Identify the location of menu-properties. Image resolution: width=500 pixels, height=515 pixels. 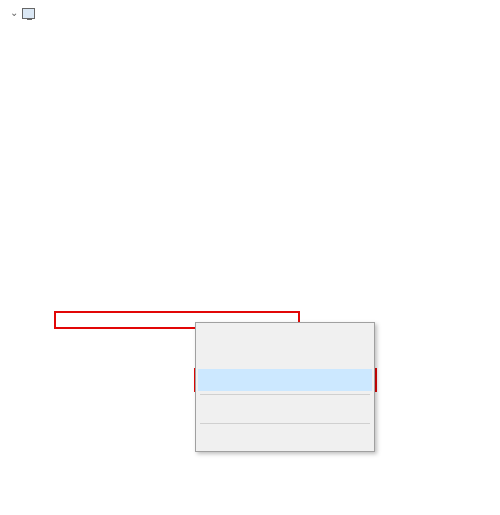
(285, 438).